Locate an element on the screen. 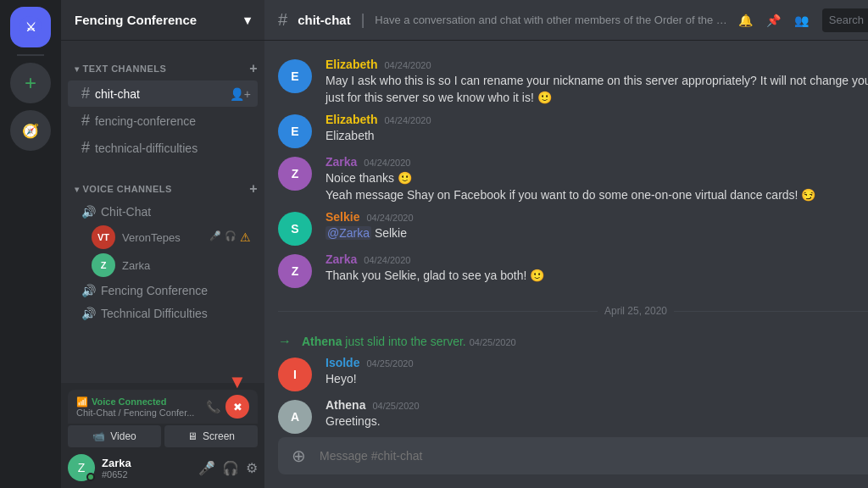 Image resolution: width=868 pixels, height=488 pixels. voice-channels-category: ▾ VOICE CHANNELS + is located at coordinates (163, 184).